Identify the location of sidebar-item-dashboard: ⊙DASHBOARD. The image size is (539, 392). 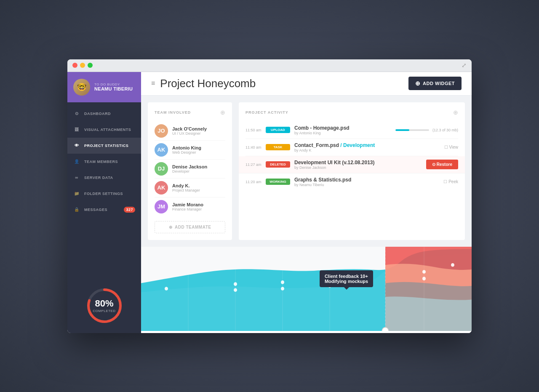
(104, 114).